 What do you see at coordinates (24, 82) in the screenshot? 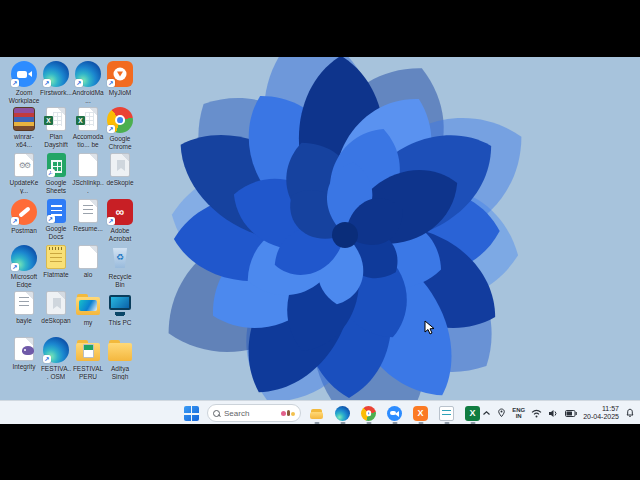
I see `desktop-icon-zoom-workplace: ↗Zoom Workplace` at bounding box center [24, 82].